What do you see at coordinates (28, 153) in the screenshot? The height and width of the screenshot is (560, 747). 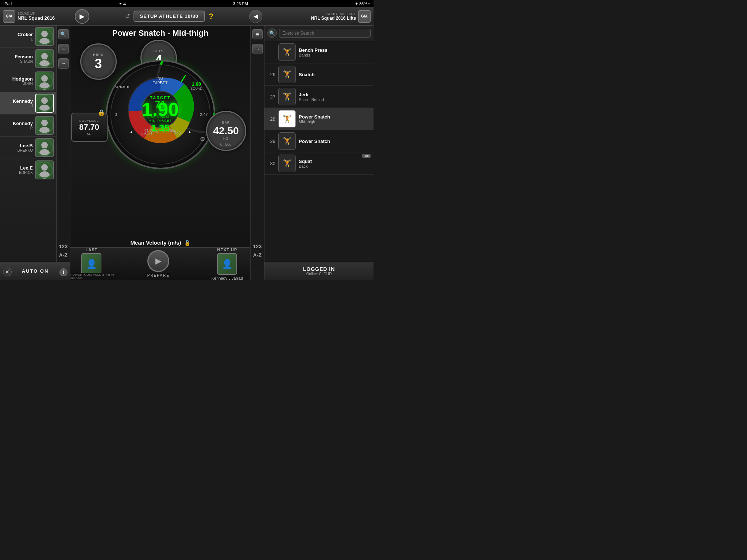 I see `left-athlete-panel: Croker L Fensom SHAUN Hodgson JOSH` at bounding box center [28, 153].